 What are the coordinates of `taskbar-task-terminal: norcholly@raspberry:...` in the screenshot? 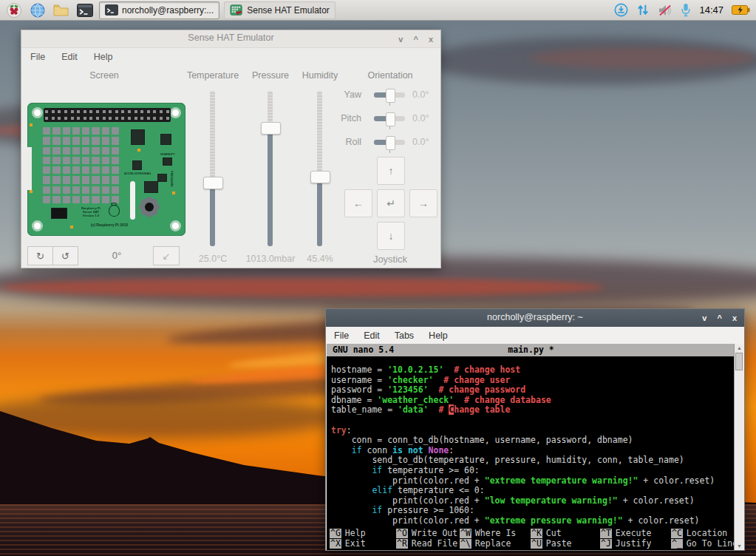 It's located at (160, 10).